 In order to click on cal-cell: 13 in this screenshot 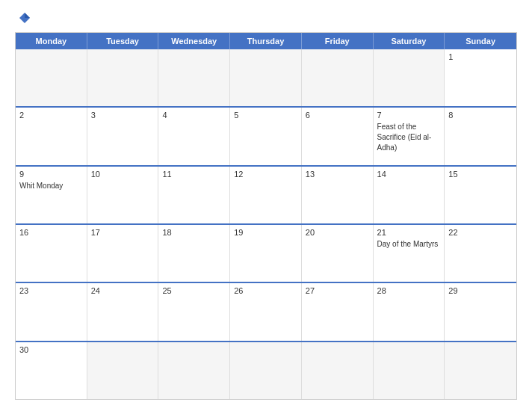, I will do `click(338, 195)`.